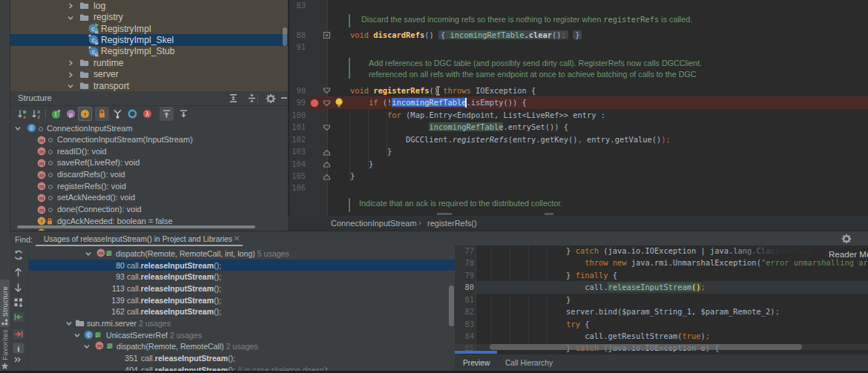  I want to click on tab-preview: Preview, so click(476, 363).